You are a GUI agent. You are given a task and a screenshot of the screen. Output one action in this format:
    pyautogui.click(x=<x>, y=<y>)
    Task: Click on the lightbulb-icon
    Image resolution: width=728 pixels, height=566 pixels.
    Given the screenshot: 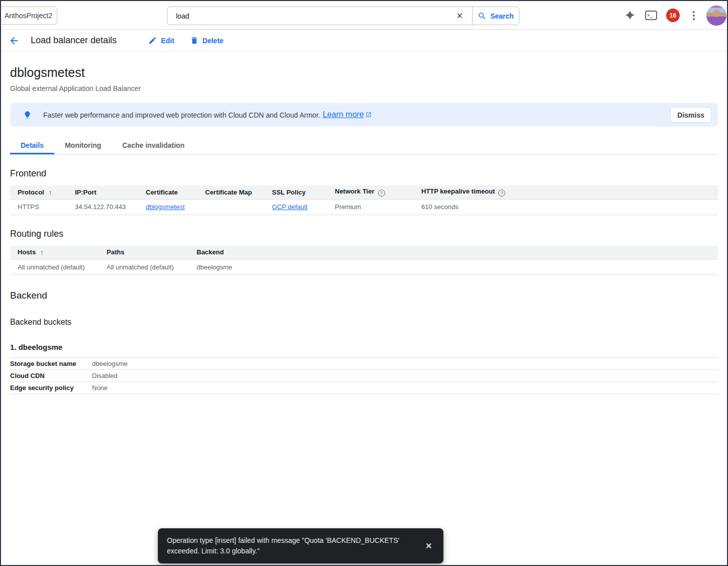 What is the action you would take?
    pyautogui.click(x=27, y=115)
    